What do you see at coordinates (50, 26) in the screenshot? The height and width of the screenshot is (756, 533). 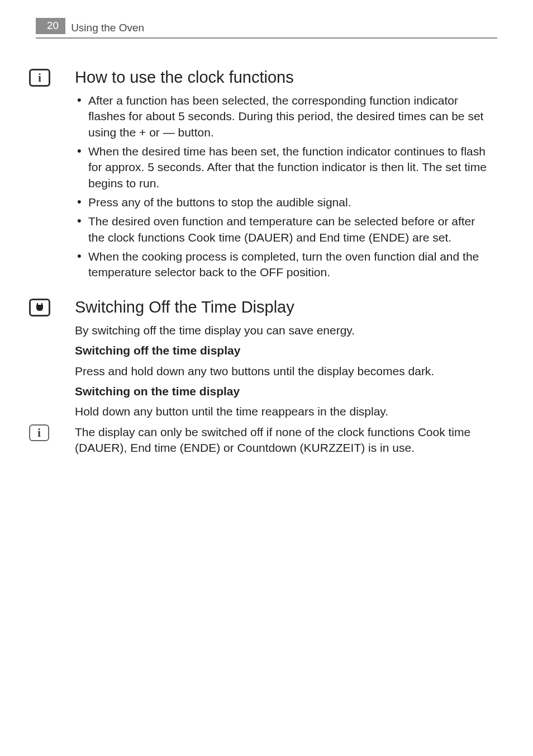 I see `page-number: 20` at bounding box center [50, 26].